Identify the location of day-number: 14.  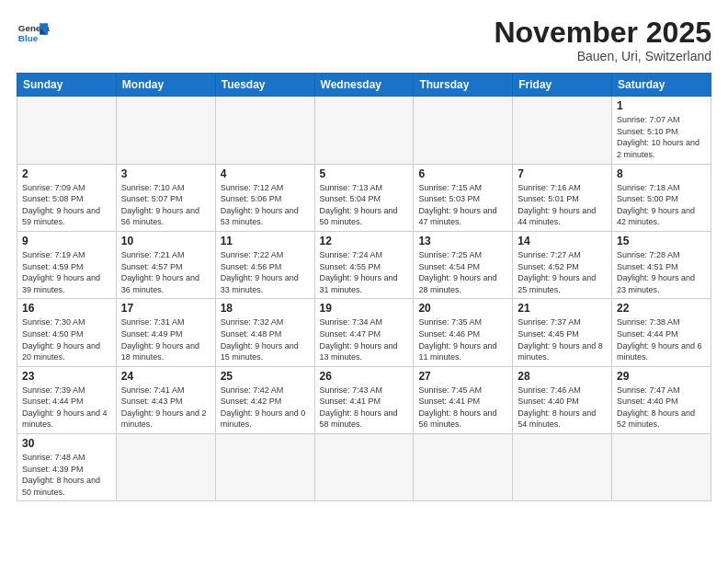
(563, 241).